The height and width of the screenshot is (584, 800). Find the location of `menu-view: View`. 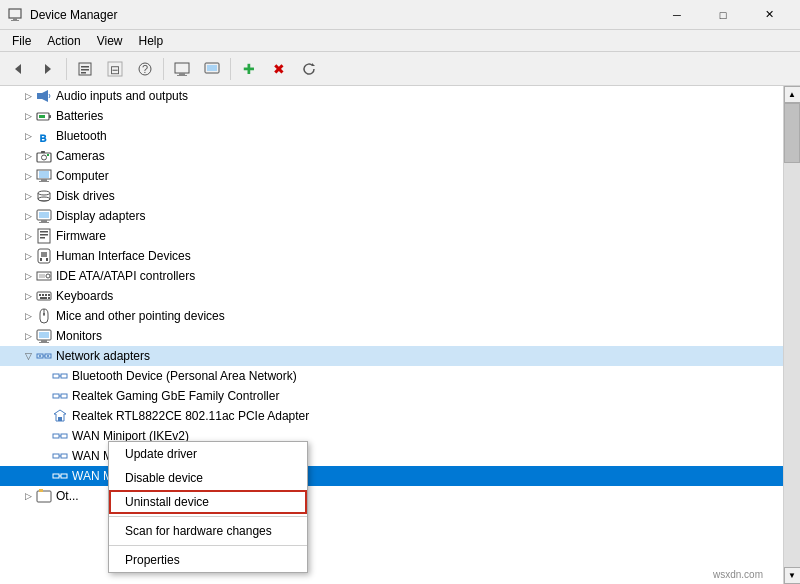

menu-view: View is located at coordinates (110, 41).